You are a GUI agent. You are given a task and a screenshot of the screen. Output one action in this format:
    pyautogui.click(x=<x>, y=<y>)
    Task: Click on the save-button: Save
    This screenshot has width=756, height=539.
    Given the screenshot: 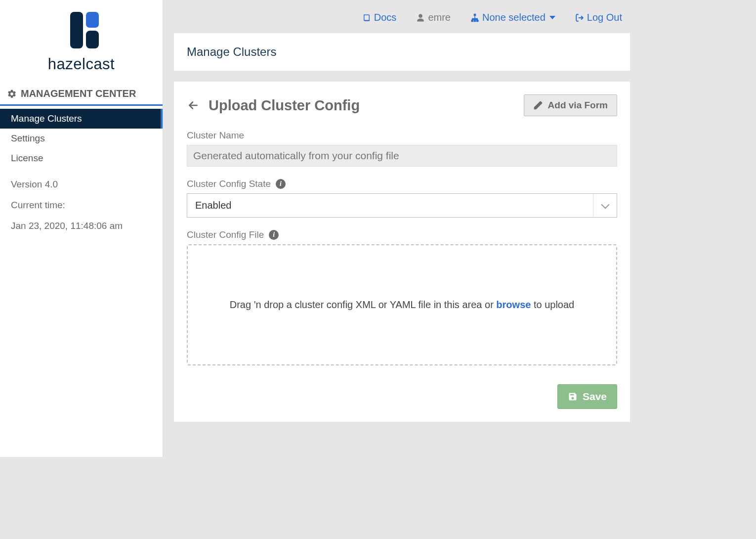 What is the action you would take?
    pyautogui.click(x=587, y=397)
    